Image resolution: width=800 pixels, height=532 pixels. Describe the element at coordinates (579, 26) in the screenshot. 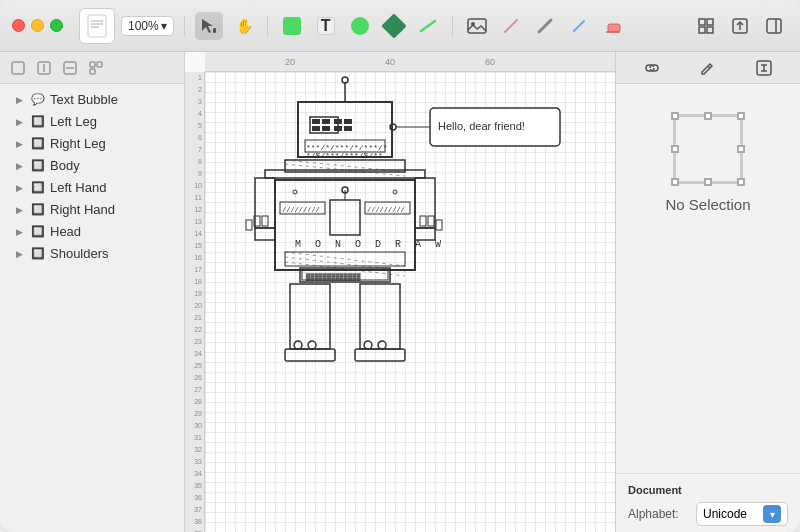

I see `pen-tool-button` at that location.